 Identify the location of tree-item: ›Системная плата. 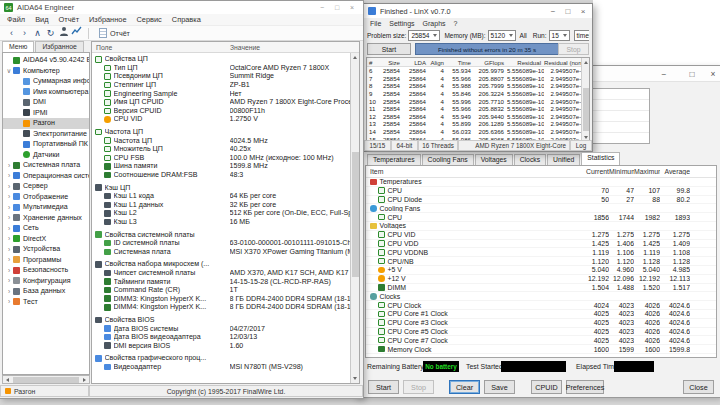
(46, 166).